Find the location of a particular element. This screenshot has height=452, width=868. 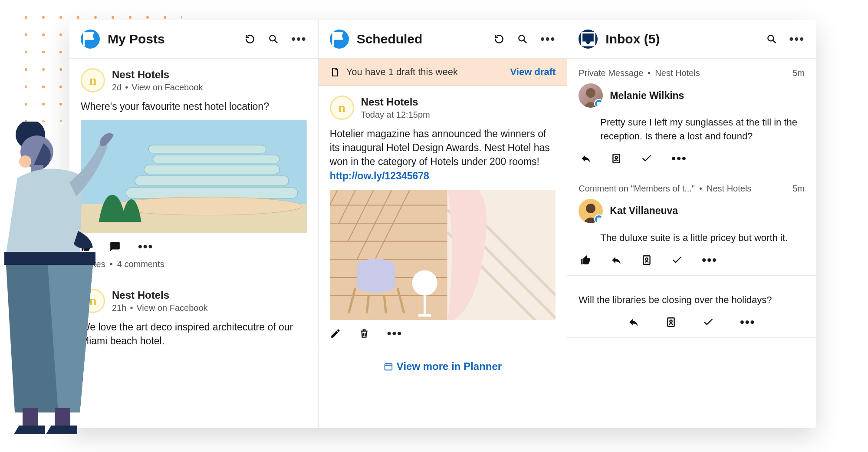

column-header: My Posts ••• is located at coordinates (194, 39).